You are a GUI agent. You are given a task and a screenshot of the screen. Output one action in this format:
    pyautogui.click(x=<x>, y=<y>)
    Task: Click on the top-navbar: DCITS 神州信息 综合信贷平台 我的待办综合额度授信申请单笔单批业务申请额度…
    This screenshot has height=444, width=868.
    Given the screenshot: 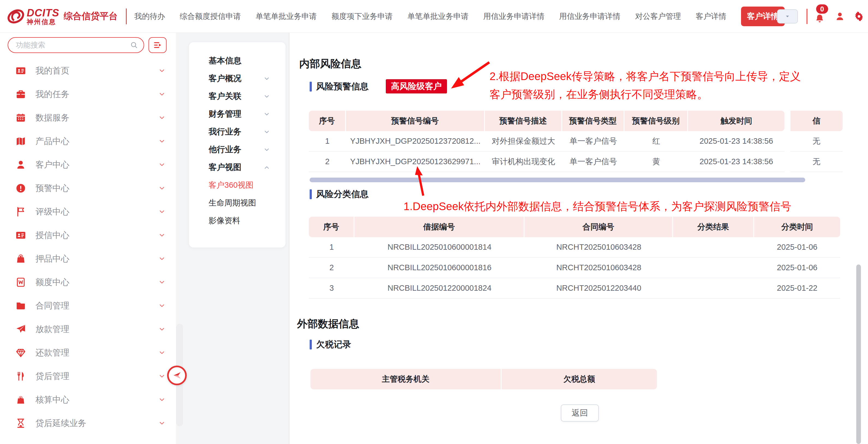 What is the action you would take?
    pyautogui.click(x=434, y=16)
    